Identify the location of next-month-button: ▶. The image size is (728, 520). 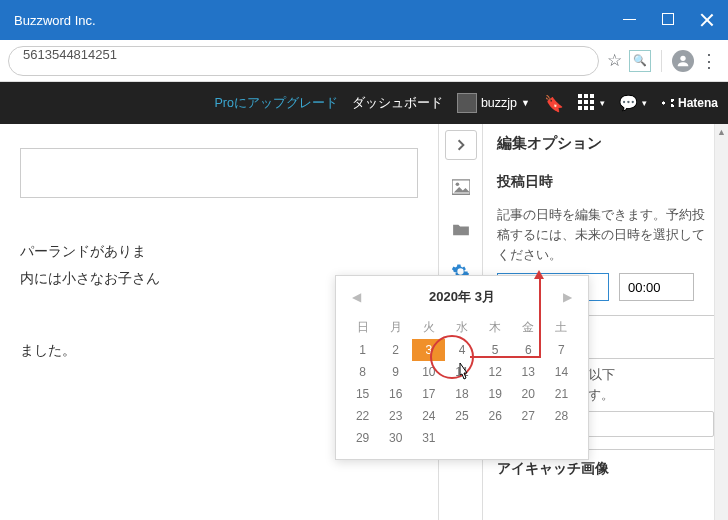
(568, 297).